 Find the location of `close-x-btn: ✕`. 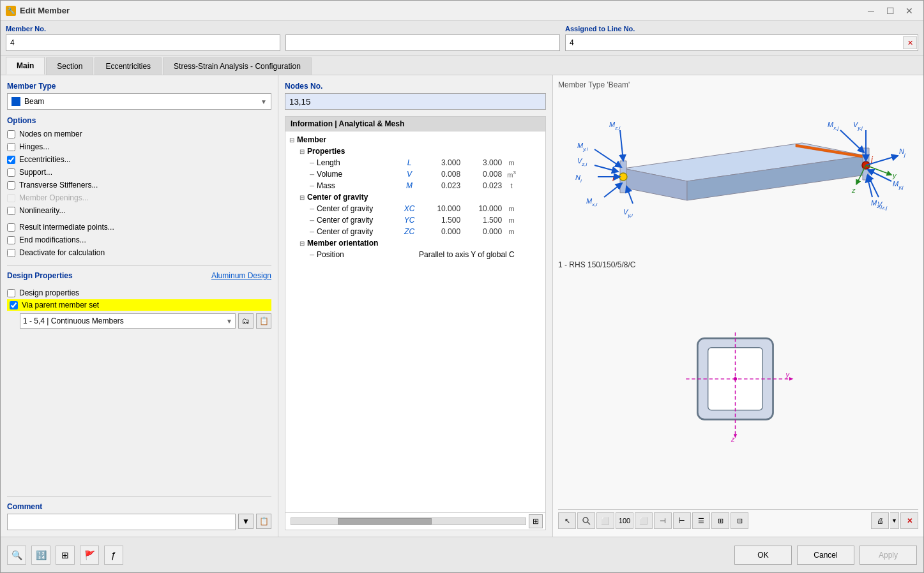

close-x-btn: ✕ is located at coordinates (909, 521).